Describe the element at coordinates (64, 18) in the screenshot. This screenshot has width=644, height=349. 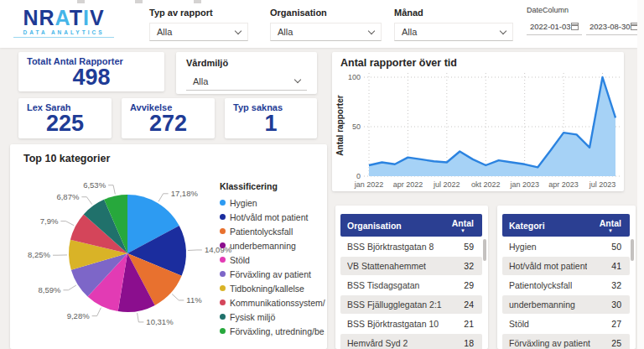
I see `logo-wordmark: NRATIV` at that location.